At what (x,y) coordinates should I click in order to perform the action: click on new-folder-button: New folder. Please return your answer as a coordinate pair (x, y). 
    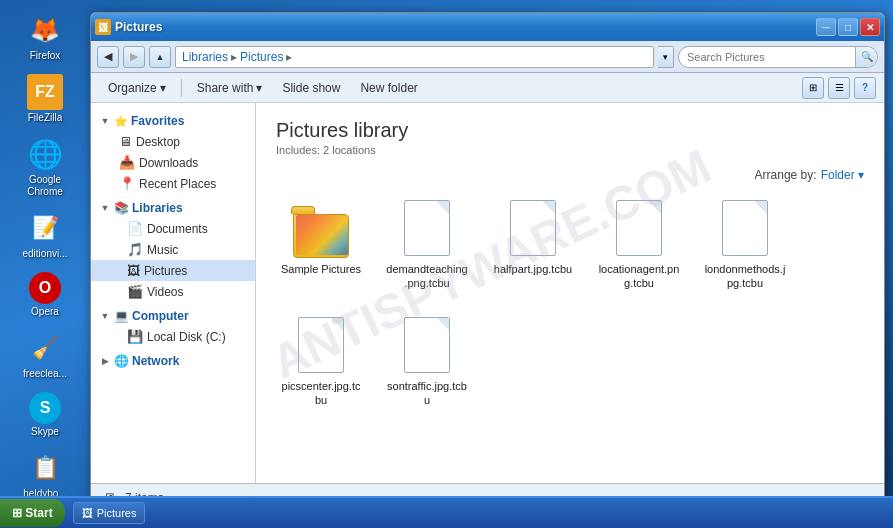
    Looking at the image, I should click on (388, 88).